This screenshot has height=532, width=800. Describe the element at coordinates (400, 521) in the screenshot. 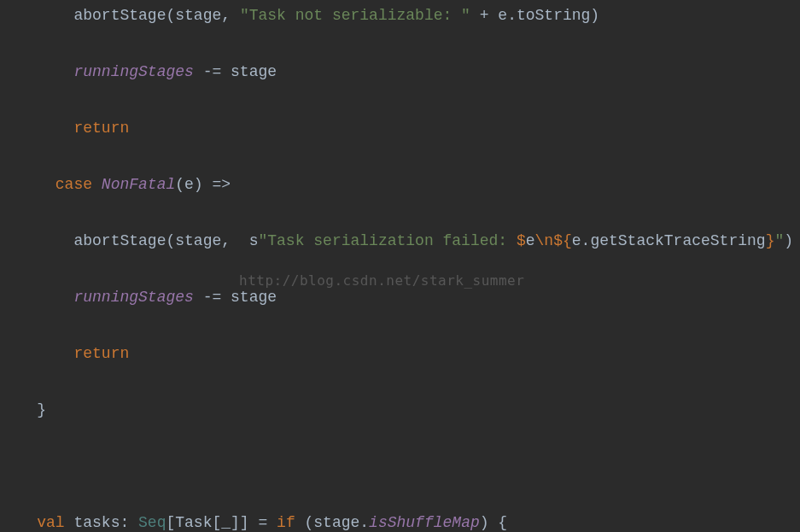

I see `code-line: val tasks: Seq[Task[_]] = if (stage.isSh…` at that location.